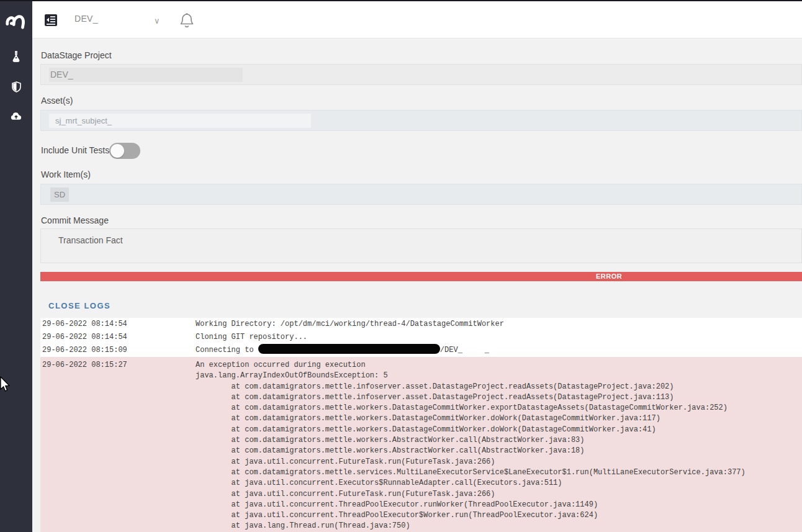  What do you see at coordinates (421, 277) in the screenshot?
I see `error-status-bar: ERROR` at bounding box center [421, 277].